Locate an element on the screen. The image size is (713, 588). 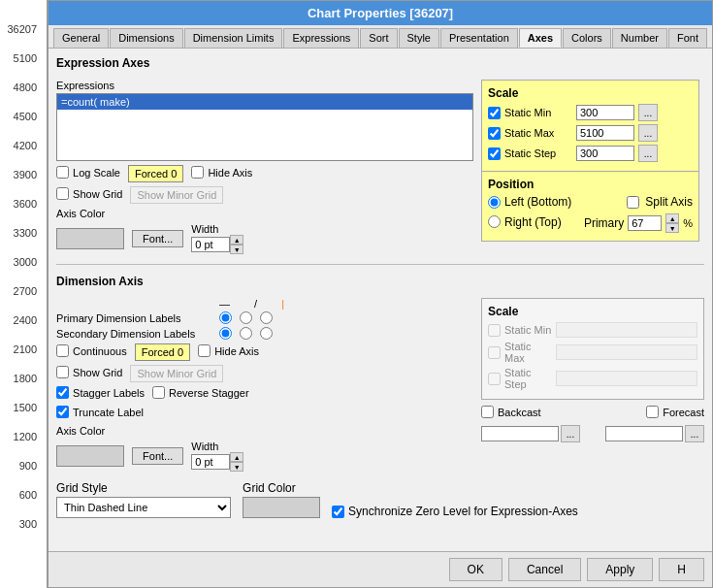
log-scale-checkbox is located at coordinates (62, 173).